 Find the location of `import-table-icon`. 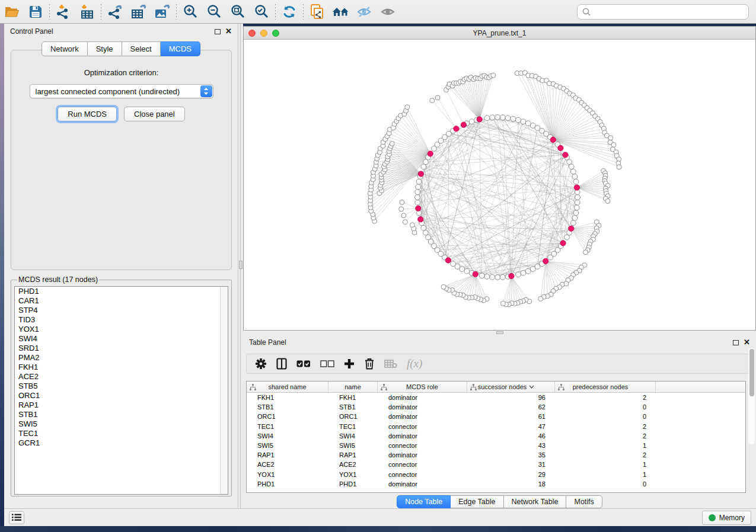

import-table-icon is located at coordinates (87, 12).